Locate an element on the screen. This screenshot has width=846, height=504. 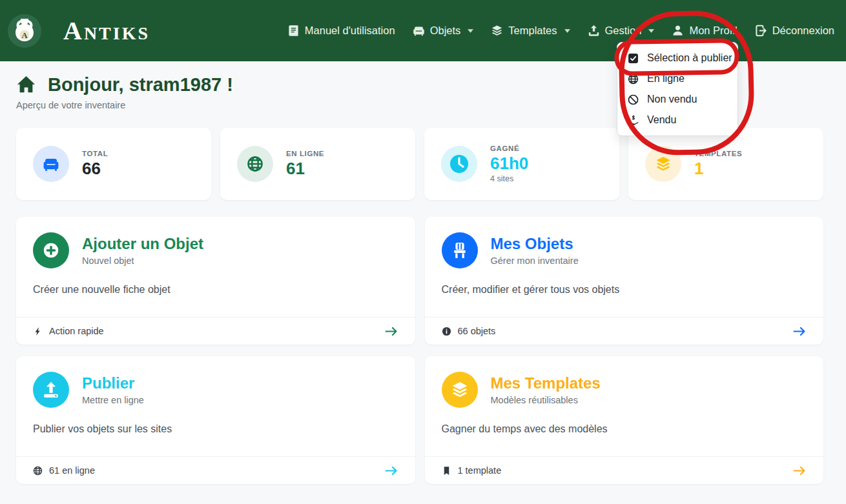
stat-value: 61h0 is located at coordinates (509, 164).